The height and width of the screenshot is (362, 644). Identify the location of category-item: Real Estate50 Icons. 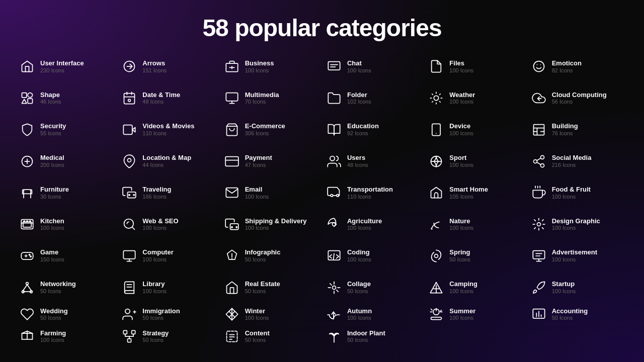
(271, 288).